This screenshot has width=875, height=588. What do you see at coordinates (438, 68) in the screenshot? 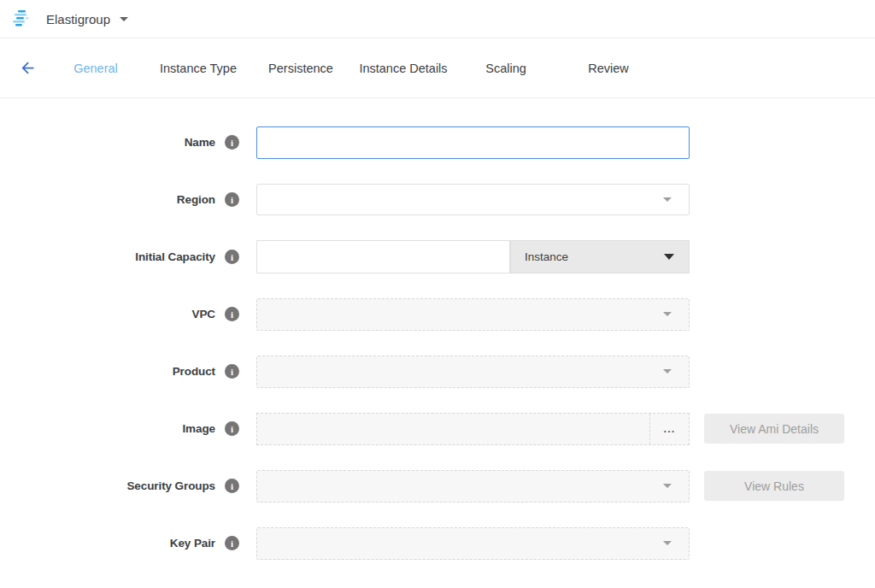
I see `wizard-tab-bar: General Instance Type Persistence Instan…` at bounding box center [438, 68].